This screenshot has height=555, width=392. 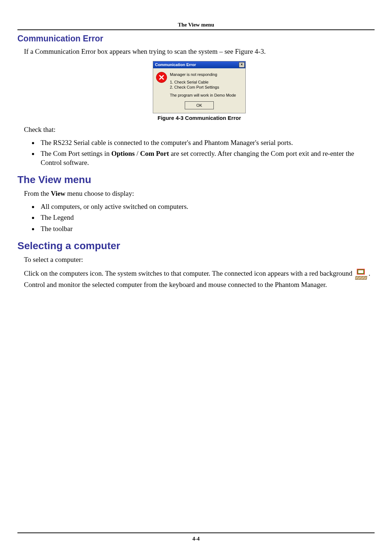 What do you see at coordinates (199, 130) in the screenshot?
I see `check-that: Check that:` at bounding box center [199, 130].